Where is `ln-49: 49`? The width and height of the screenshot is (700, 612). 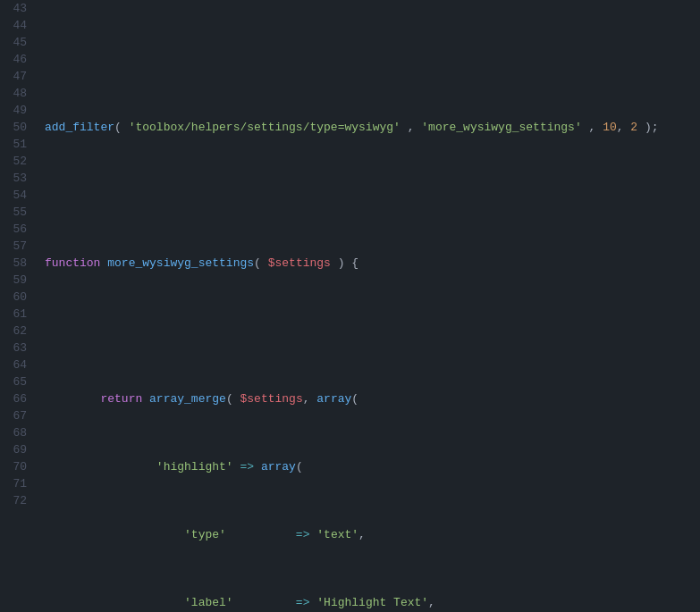 ln-49: 49 is located at coordinates (17, 111).